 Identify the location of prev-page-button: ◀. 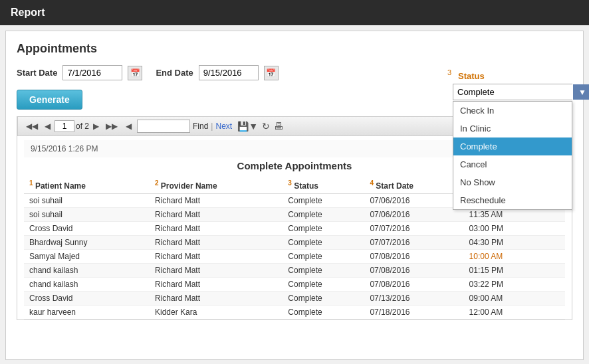
(48, 126).